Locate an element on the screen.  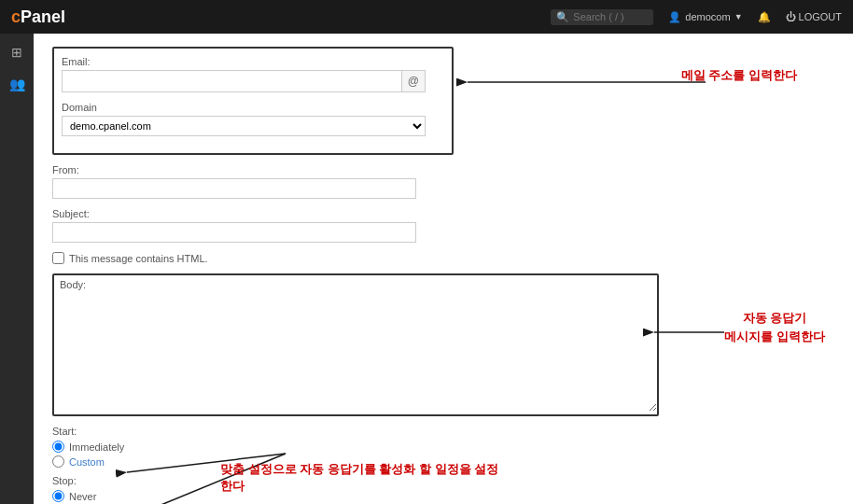
search-input is located at coordinates (610, 17).